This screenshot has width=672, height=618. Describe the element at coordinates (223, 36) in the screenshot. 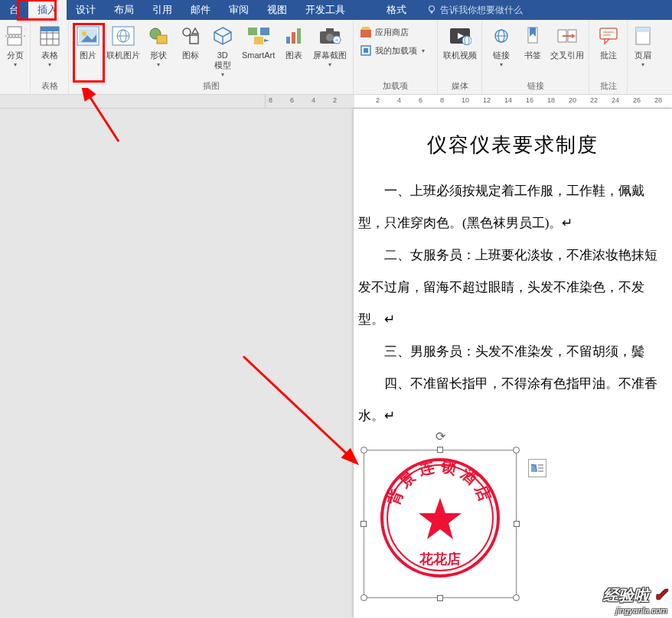

I see `cube-icon` at that location.